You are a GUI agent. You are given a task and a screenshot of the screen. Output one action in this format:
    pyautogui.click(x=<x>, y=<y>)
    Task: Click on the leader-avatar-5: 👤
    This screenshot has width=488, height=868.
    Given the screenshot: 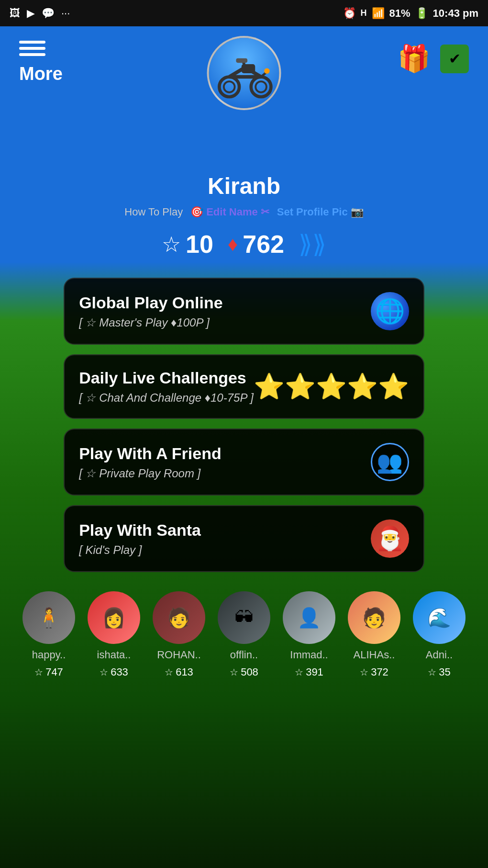 What is the action you would take?
    pyautogui.click(x=309, y=618)
    